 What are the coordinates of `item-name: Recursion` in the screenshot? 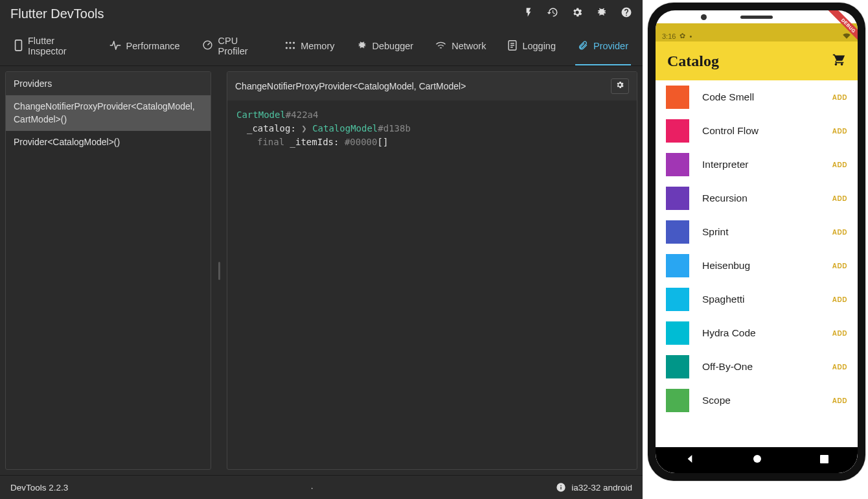 It's located at (760, 198).